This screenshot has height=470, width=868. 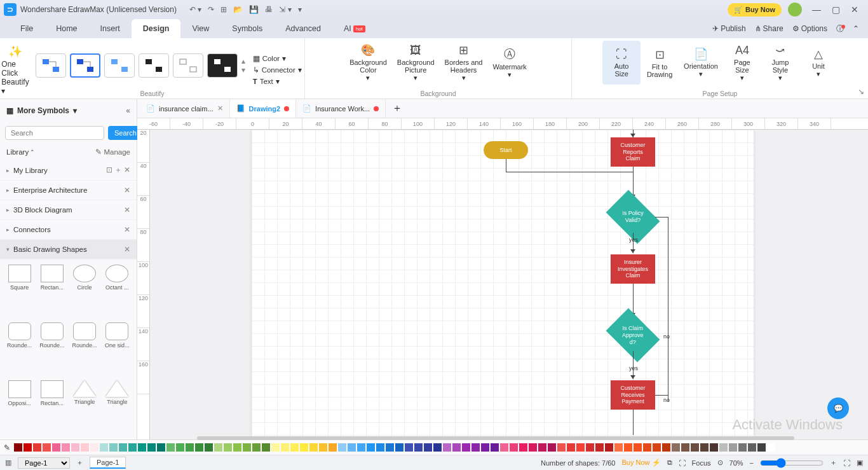 I want to click on menu-insert: Insert, so click(x=111, y=29).